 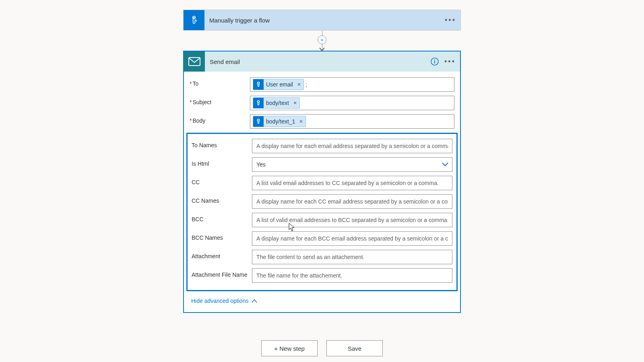 I want to click on new-step-button: + New step, so click(x=289, y=348).